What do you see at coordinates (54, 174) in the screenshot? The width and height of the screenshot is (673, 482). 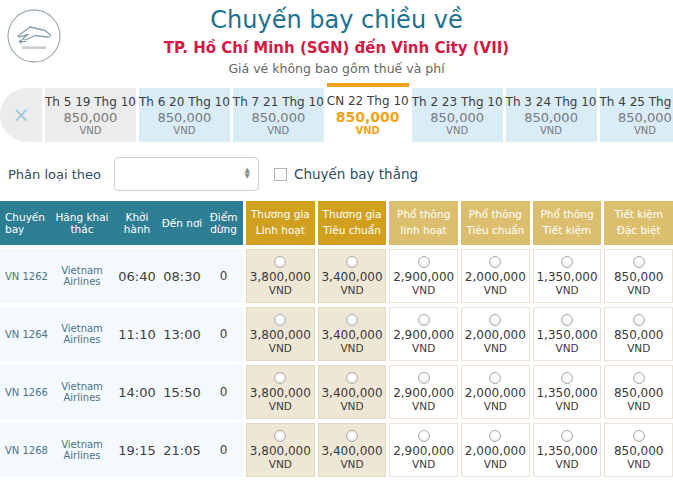 I see `sort-label: Phân loại theo` at bounding box center [54, 174].